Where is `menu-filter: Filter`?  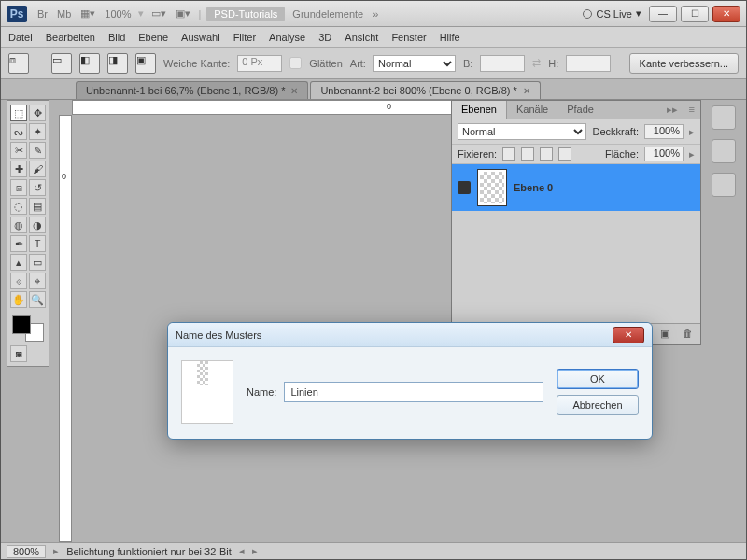
menu-filter: Filter is located at coordinates (245, 37).